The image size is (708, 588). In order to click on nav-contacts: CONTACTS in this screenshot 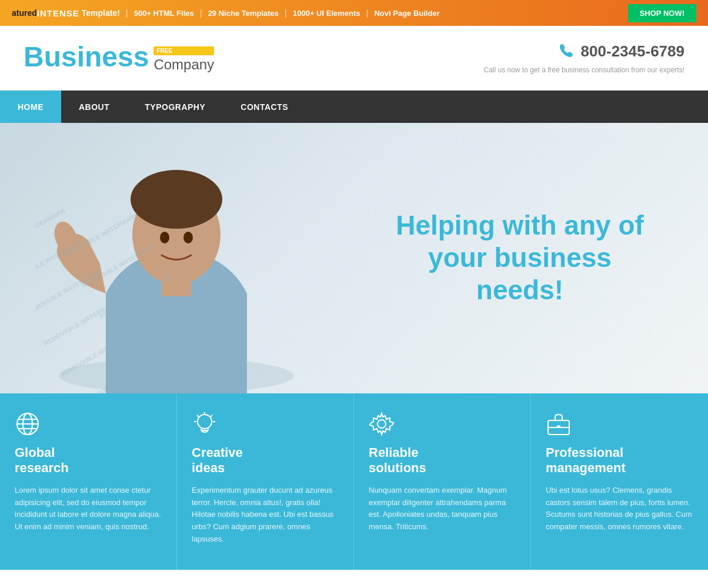, I will do `click(265, 107)`.